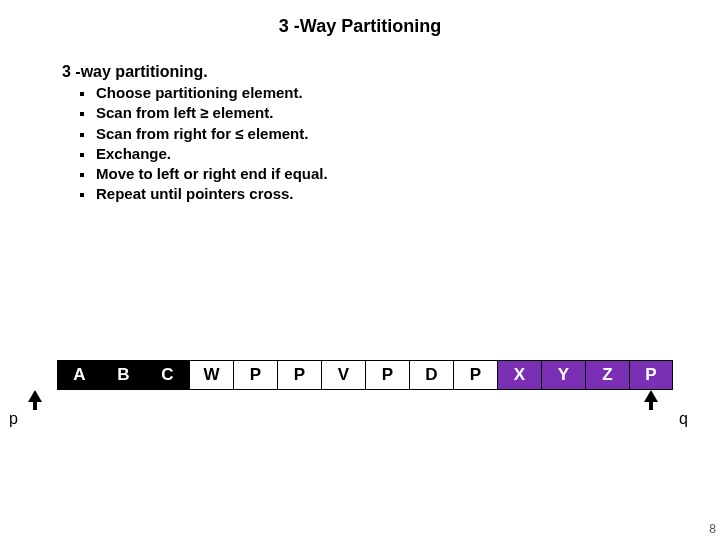  I want to click on bullet-item: Choose partitioning element., so click(391, 93).